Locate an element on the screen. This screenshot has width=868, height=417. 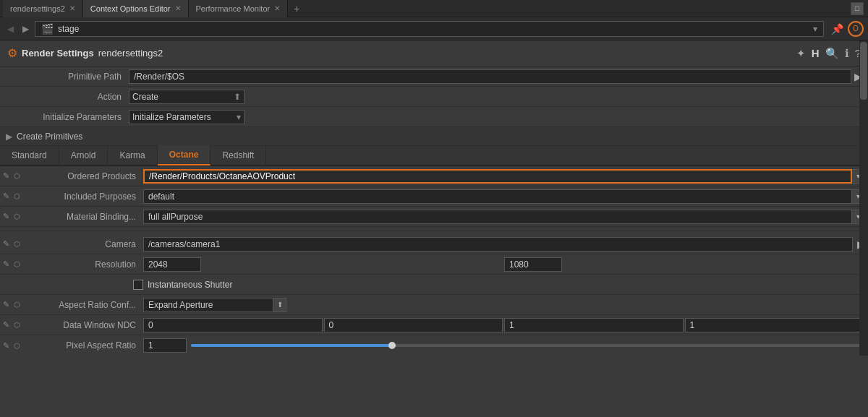
ordered-products-row: ✎ ⬡ Ordered Products /Render/Products/Oc… is located at coordinates (434, 176).